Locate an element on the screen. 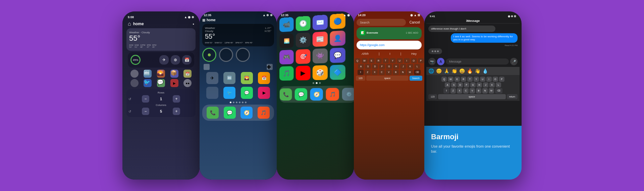  phone4-key-b: B is located at coordinates (396, 72).